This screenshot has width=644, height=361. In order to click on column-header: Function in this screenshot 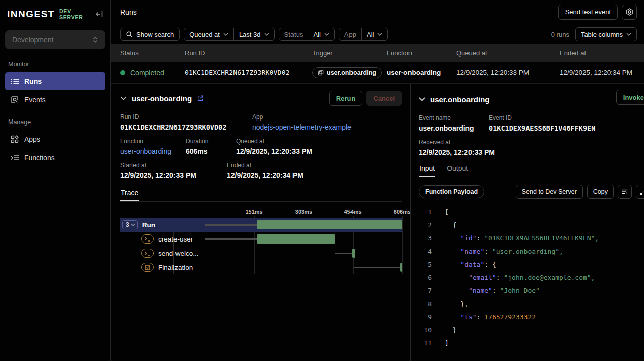, I will do `click(422, 53)`.